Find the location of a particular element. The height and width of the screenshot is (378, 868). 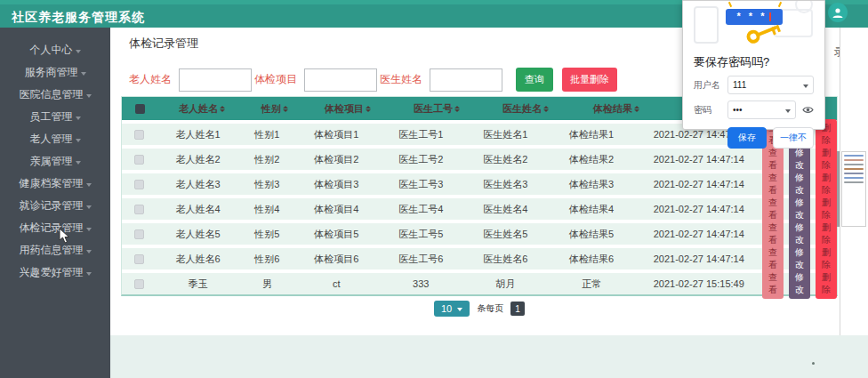

sidebar-item-10: 兴趣爱好管理 is located at coordinates (55, 272).